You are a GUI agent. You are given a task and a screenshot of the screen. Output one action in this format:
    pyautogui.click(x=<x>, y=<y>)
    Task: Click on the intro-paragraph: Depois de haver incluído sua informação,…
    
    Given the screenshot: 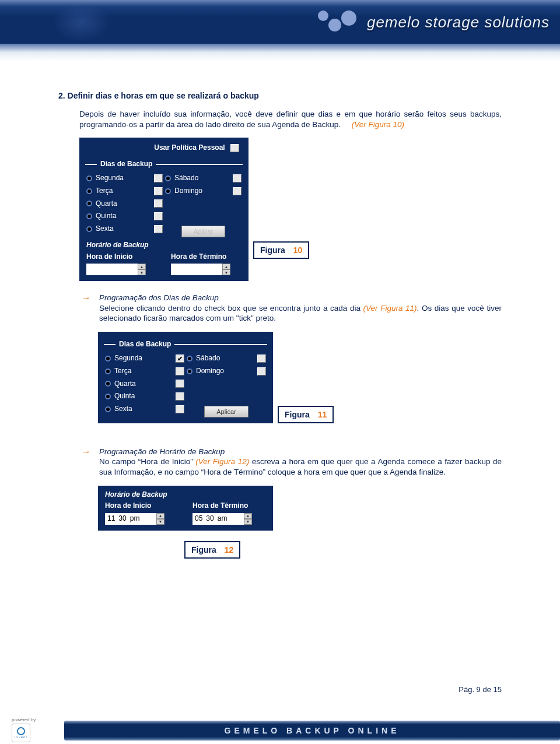 What is the action you would take?
    pyautogui.click(x=280, y=119)
    